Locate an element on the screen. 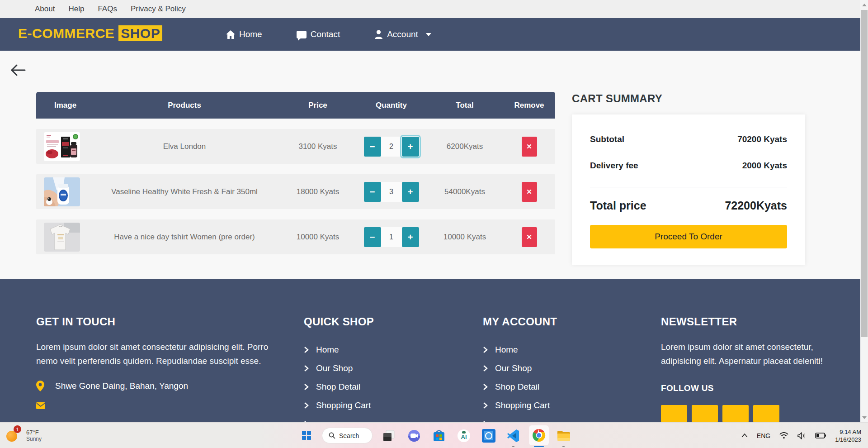 The image size is (868, 448). scrollbar-thumb is located at coordinates (864, 174).